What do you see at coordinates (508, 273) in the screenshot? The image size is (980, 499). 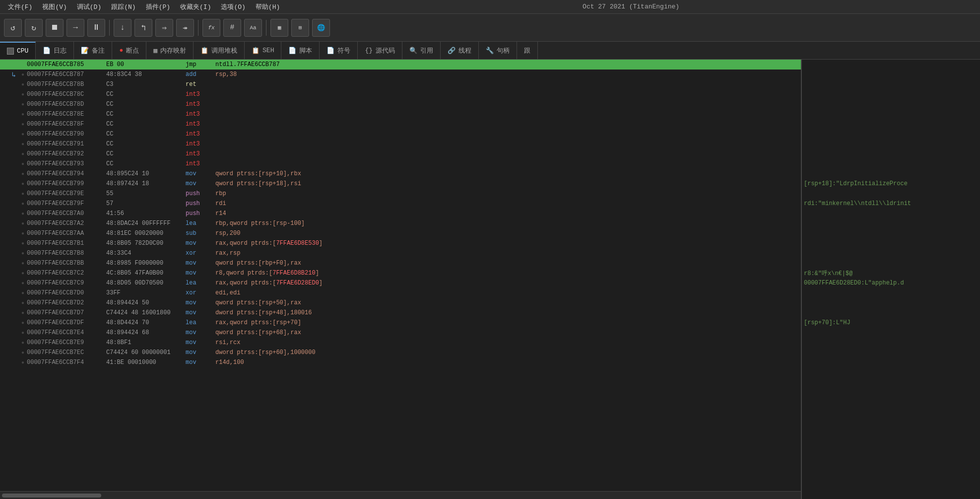 I see `disasm-operands: r8,qword ptrds:[7FFAE6D8B210]` at bounding box center [508, 273].